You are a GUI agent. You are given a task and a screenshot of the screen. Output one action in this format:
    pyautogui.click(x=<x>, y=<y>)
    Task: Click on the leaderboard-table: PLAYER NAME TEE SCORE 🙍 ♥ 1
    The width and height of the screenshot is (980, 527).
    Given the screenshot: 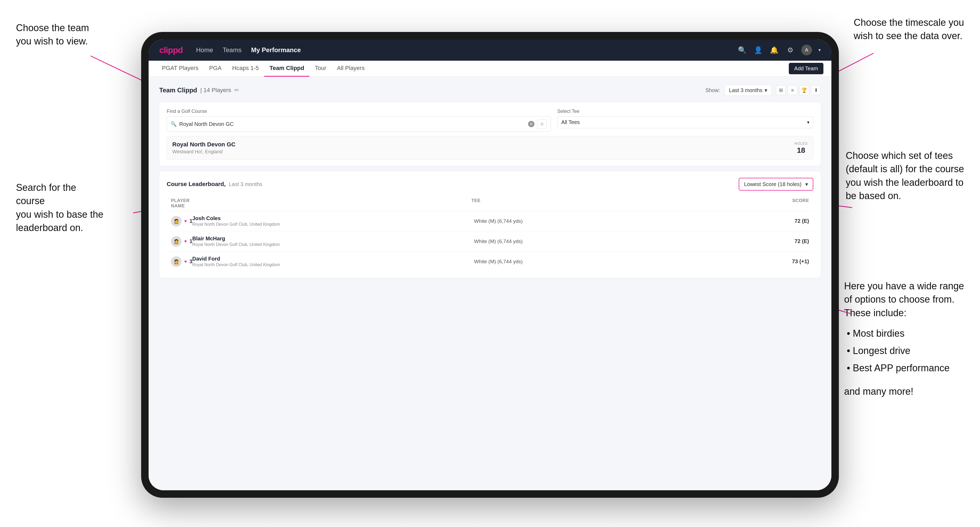 What is the action you would take?
    pyautogui.click(x=490, y=233)
    